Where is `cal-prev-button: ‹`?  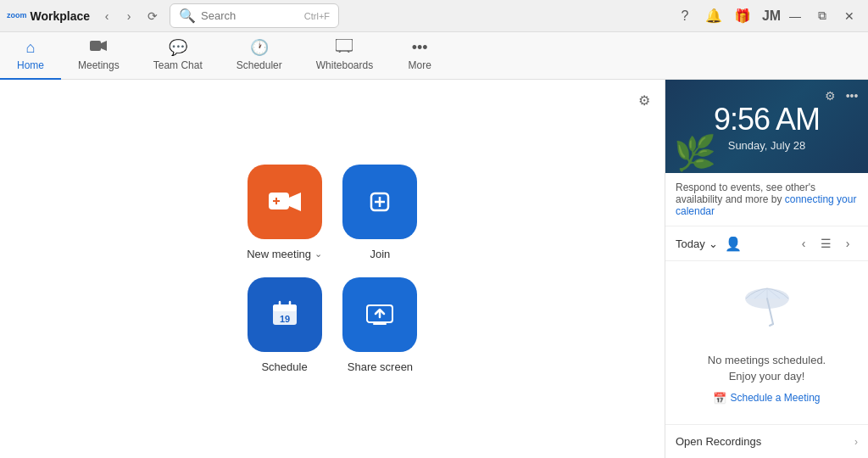
cal-prev-button: ‹ is located at coordinates (804, 243).